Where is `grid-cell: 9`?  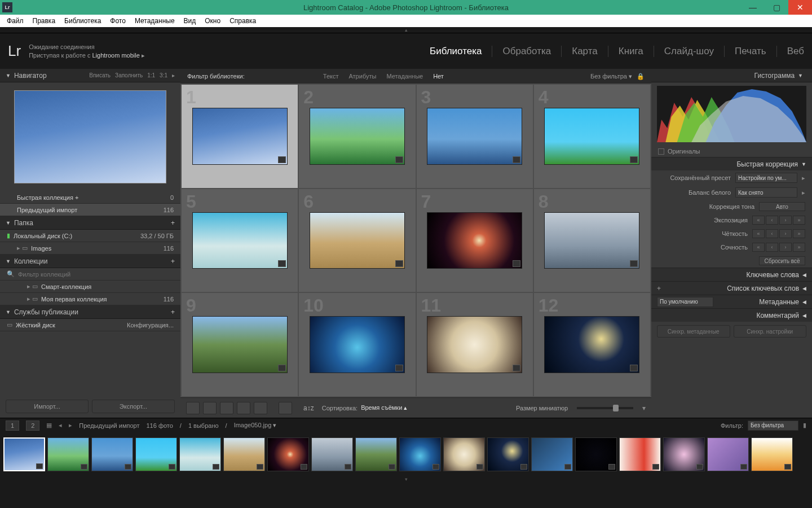
grid-cell: 9 is located at coordinates (240, 344).